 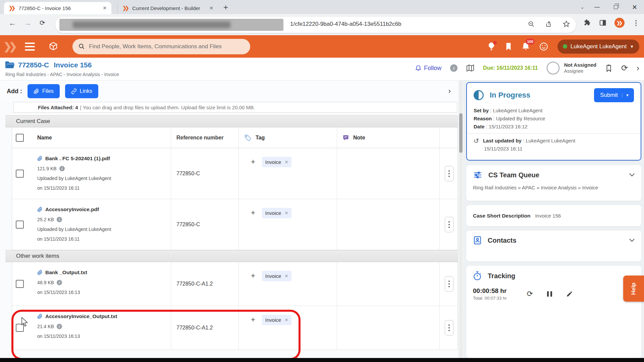 I want to click on refresh-icon: ⟳, so click(x=625, y=68).